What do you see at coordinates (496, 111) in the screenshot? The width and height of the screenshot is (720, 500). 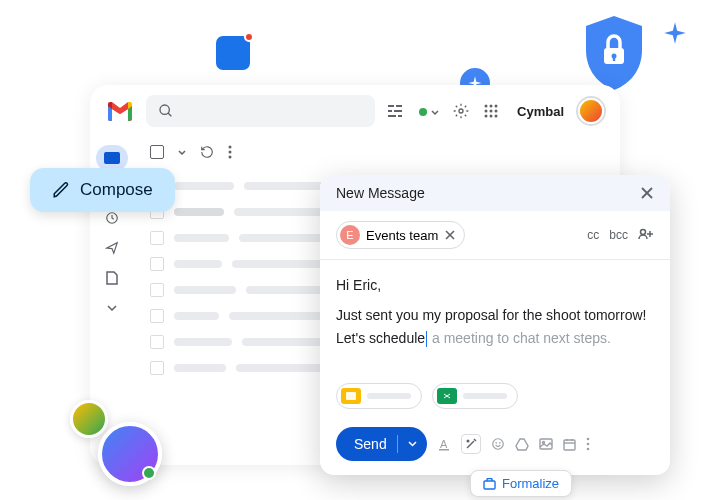 I see `header-actions: Cymbal` at bounding box center [496, 111].